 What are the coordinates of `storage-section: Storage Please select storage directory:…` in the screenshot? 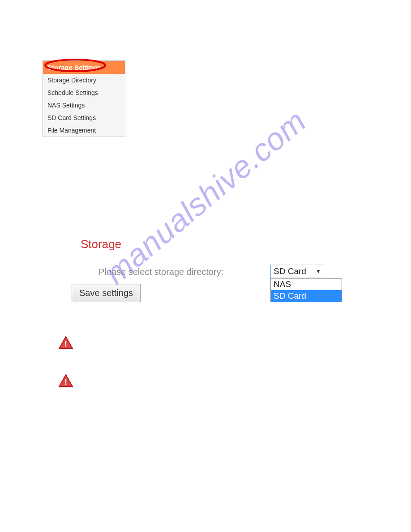 It's located at (152, 270).